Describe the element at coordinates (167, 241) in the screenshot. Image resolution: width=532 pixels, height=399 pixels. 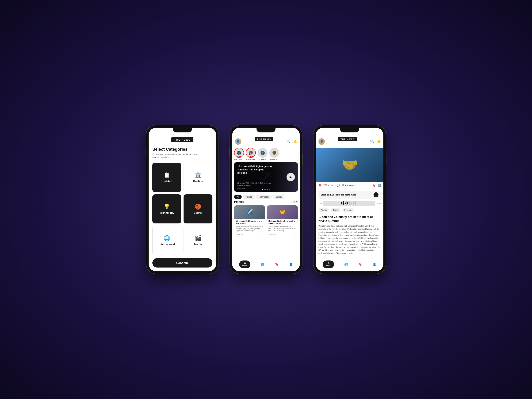
I see `cat-international: 🌐 International` at that location.